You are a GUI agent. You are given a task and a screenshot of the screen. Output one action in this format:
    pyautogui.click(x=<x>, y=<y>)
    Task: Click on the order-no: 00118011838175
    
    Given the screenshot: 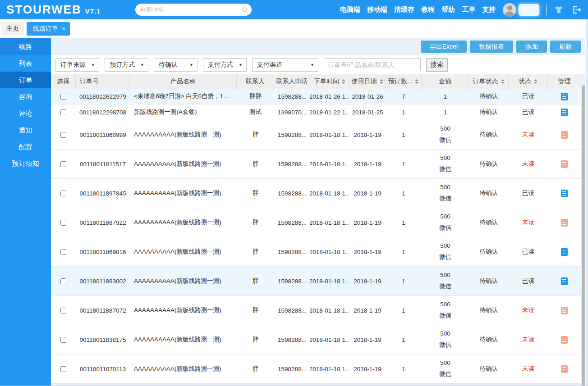 What is the action you would take?
    pyautogui.click(x=103, y=340)
    